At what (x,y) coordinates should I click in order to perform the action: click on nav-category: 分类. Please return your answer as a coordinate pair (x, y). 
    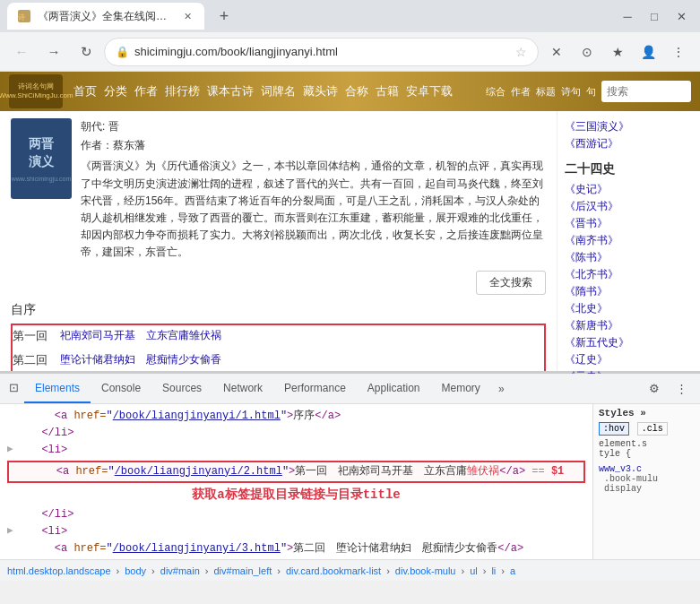
    Looking at the image, I should click on (116, 91).